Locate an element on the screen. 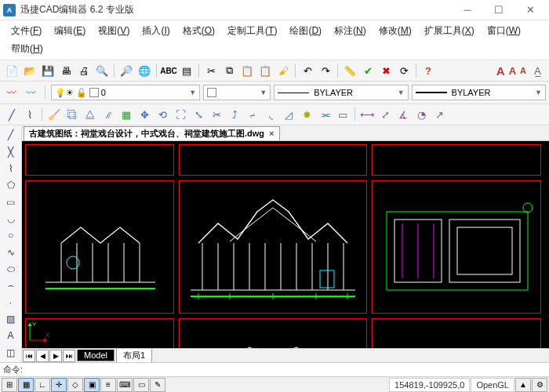  render-mode: OpenGL is located at coordinates (493, 385).